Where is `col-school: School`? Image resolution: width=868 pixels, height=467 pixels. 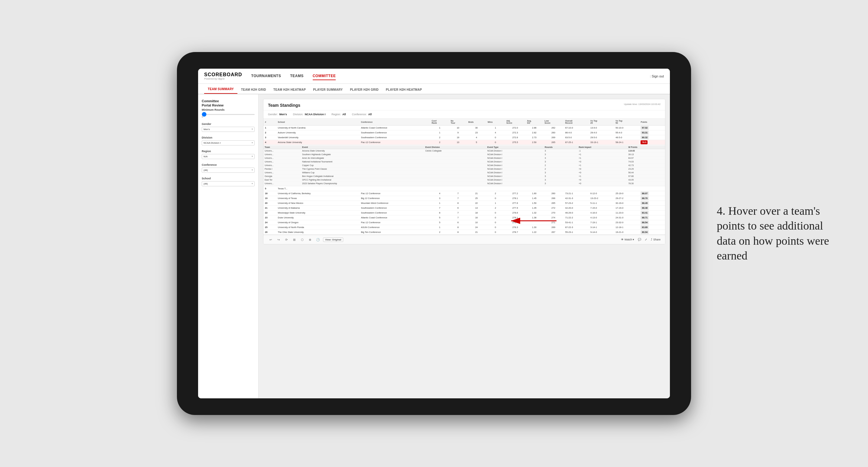 col-school: School is located at coordinates (318, 122).